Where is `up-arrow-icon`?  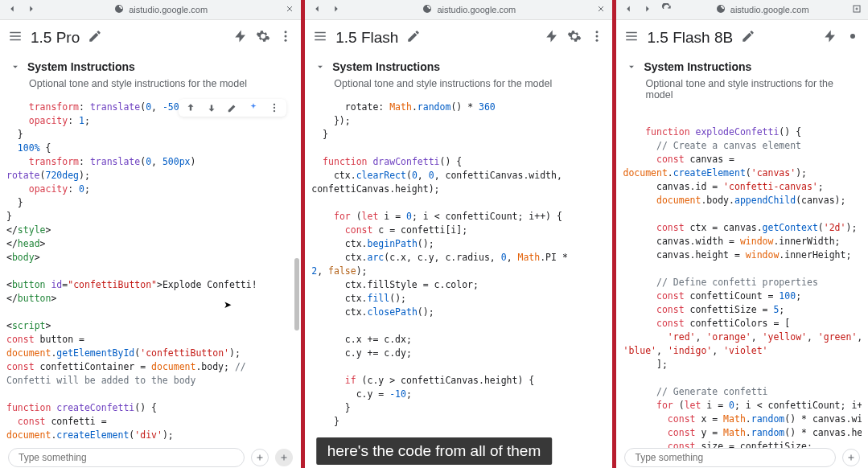
up-arrow-icon is located at coordinates (191, 108).